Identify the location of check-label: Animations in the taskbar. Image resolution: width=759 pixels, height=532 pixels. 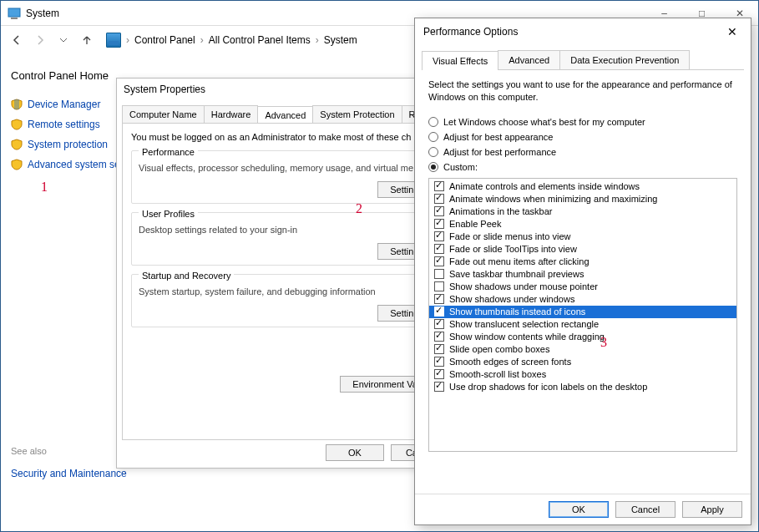
(501, 211).